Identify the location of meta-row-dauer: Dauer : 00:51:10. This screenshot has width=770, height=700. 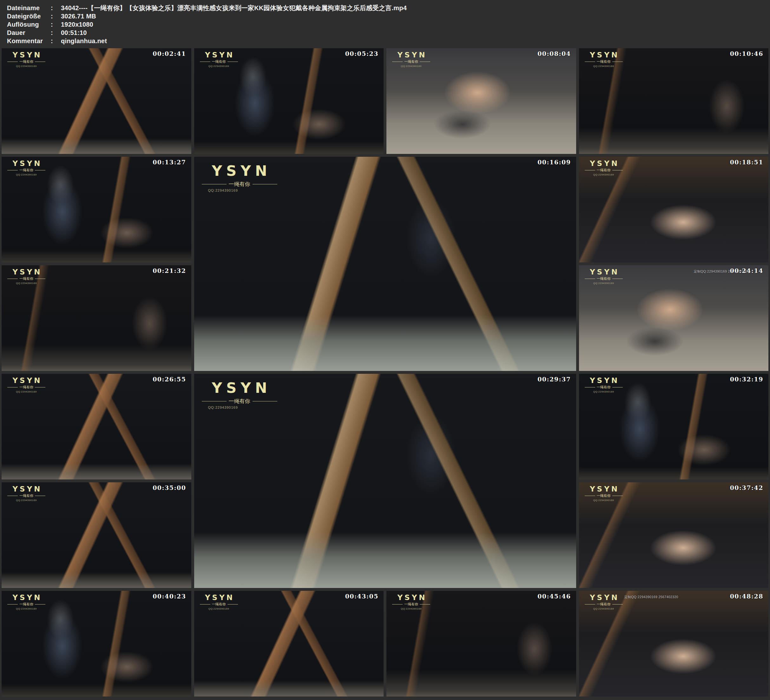
(388, 33).